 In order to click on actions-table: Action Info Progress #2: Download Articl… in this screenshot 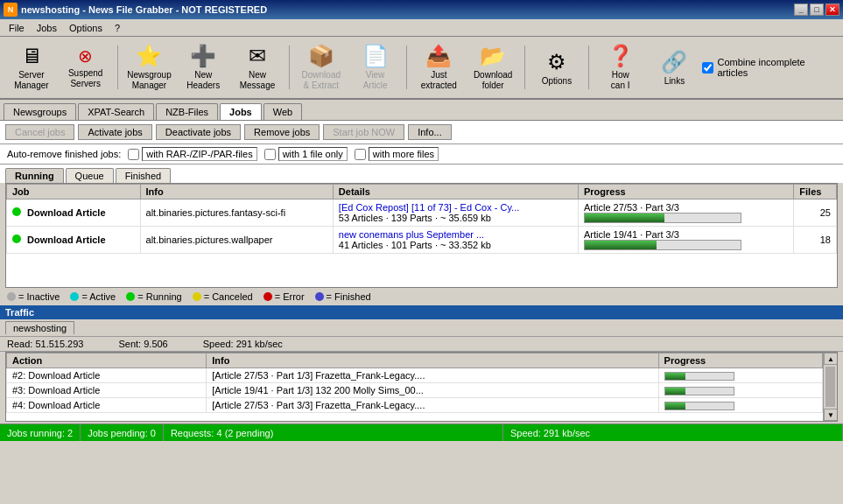, I will do `click(415, 383)`.